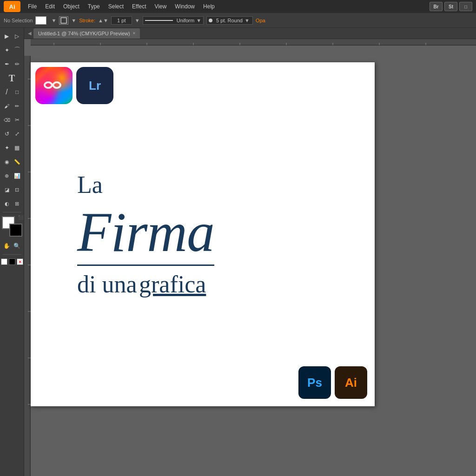 Image resolution: width=476 pixels, height=476 pixels. I want to click on cc-logo-text, so click(54, 86).